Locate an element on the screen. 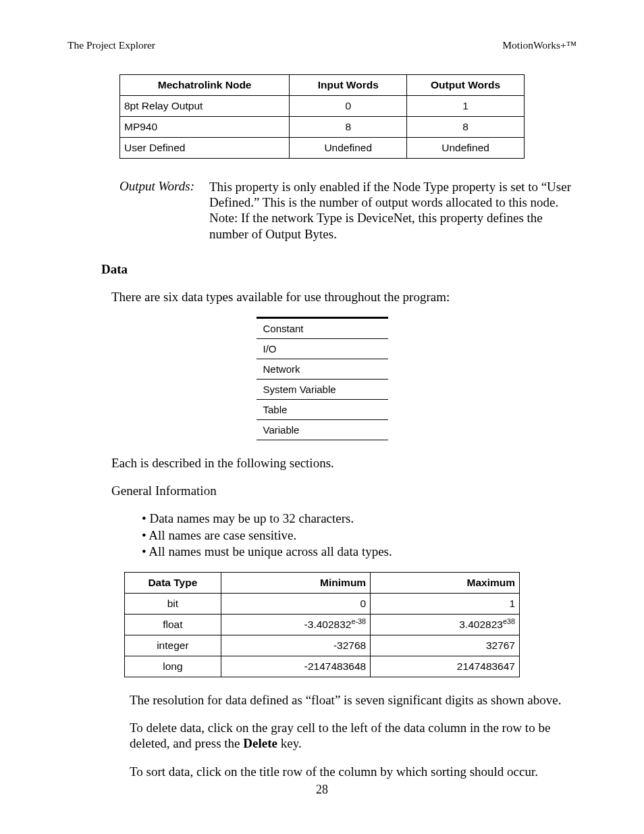 Image resolution: width=644 pixels, height=834 pixels. cell-node: User Defined is located at coordinates (205, 149).